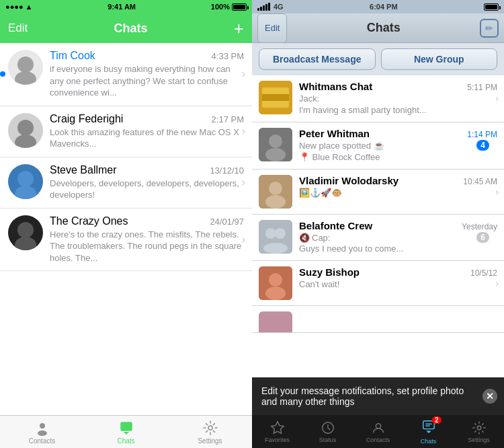 The image size is (504, 448). I want to click on right-nav-bar: Edit Chats ✏, so click(378, 28).